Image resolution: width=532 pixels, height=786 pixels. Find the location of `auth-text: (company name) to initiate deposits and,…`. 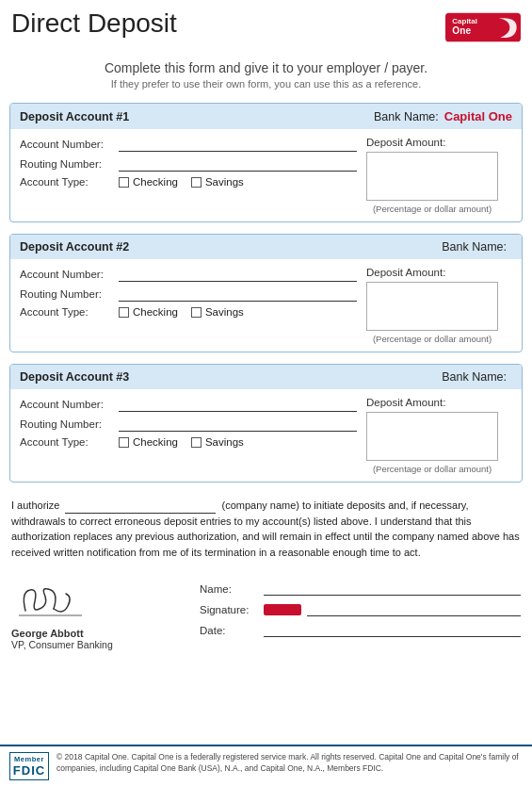

auth-text: (company name) to initiate deposits and,… is located at coordinates (266, 529).